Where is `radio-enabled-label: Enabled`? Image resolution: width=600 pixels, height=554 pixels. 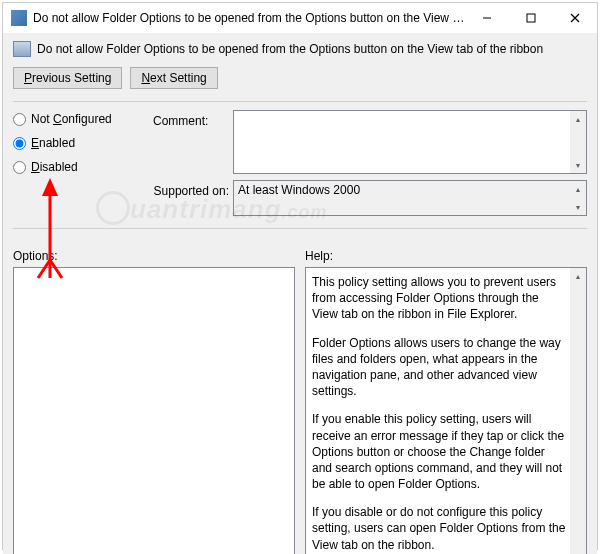
radio-enabled-label: Enabled is located at coordinates (53, 143).